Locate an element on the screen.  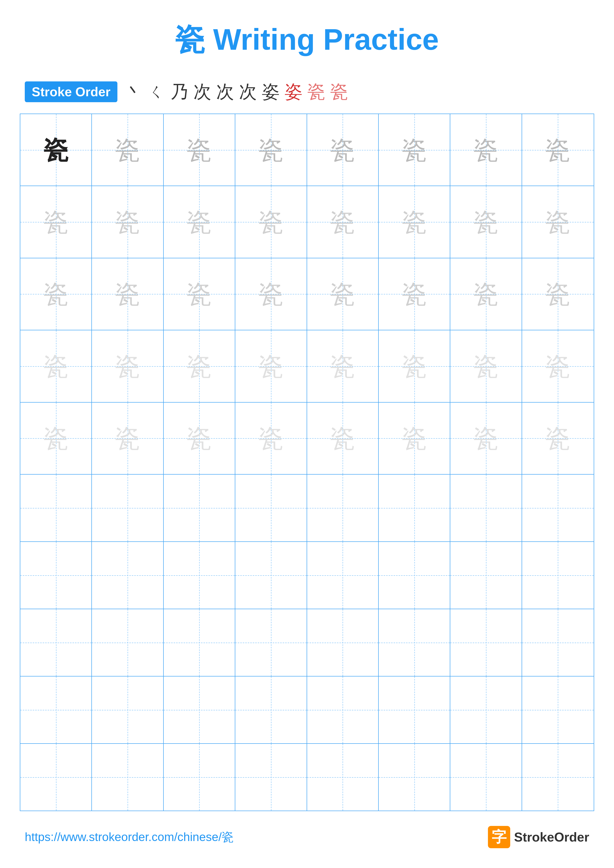
grid-row-2: 瓷 瓷 瓷 瓷 瓷 瓷 瓷 瓷 is located at coordinates (307, 222).